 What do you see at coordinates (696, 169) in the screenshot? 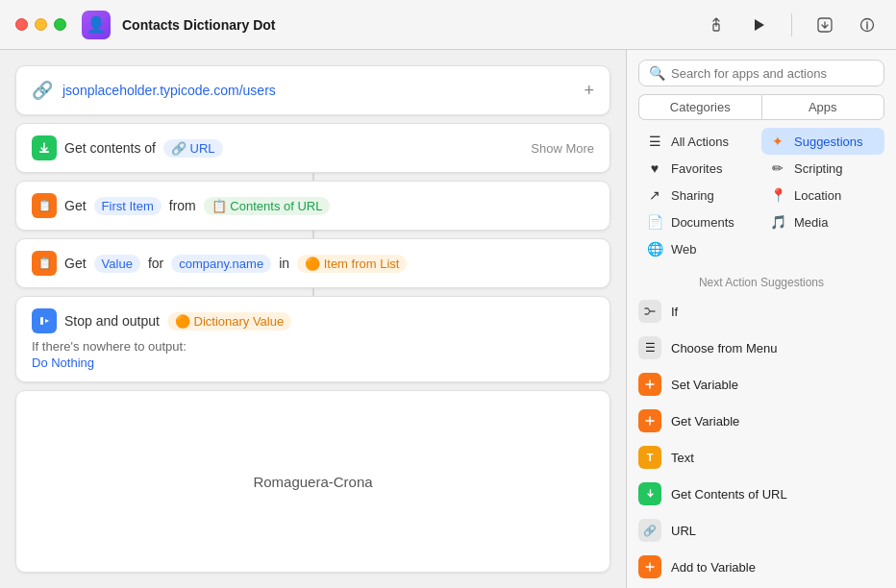
I see `cat-favorites-label: Favorites` at bounding box center [696, 169].